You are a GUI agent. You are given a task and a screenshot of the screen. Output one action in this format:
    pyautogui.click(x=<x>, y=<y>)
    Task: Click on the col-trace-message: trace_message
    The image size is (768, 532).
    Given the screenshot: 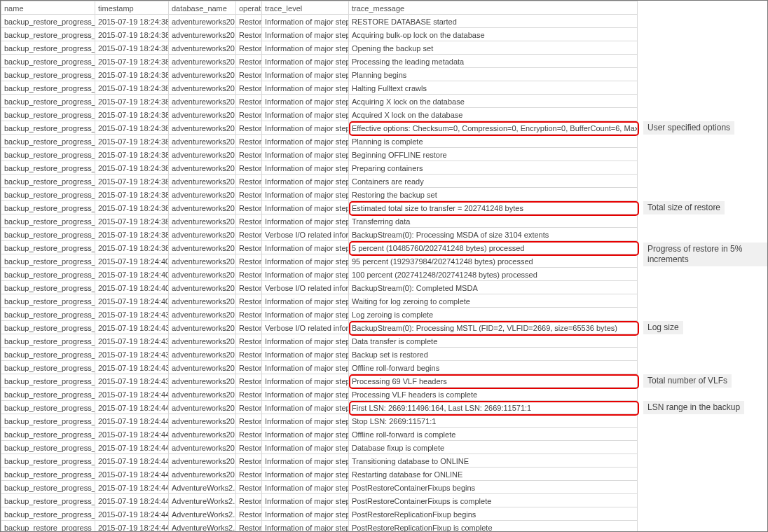 What is the action you would take?
    pyautogui.click(x=493, y=8)
    